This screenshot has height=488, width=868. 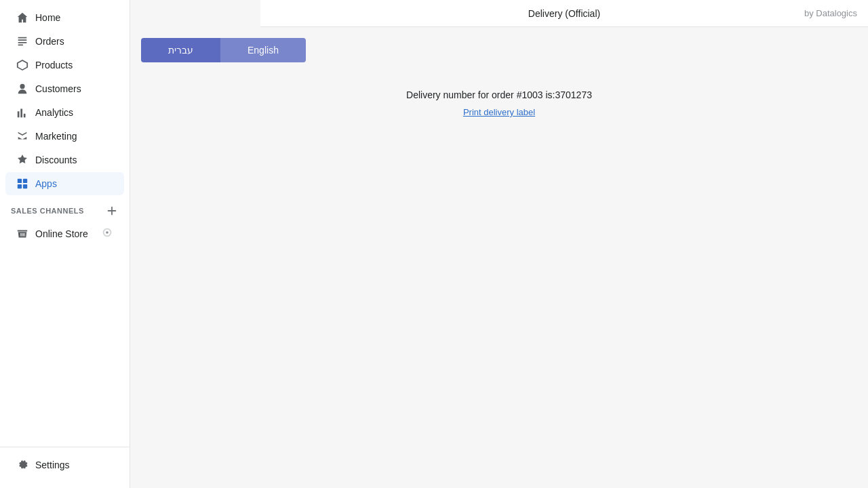 What do you see at coordinates (62, 234) in the screenshot?
I see `online-store-label: Online Store` at bounding box center [62, 234].